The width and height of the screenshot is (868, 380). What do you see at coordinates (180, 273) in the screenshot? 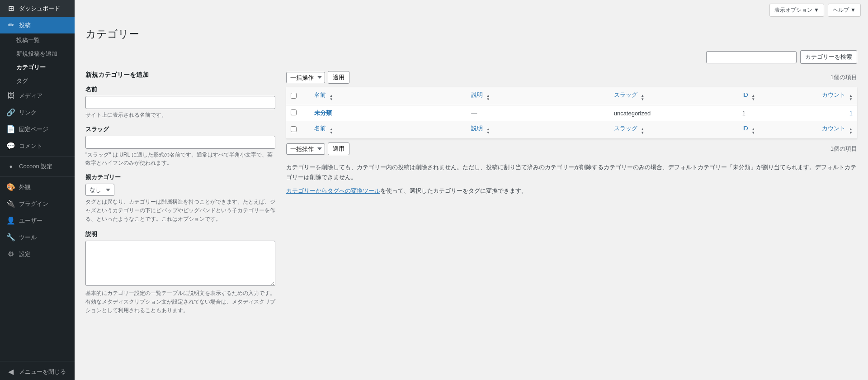
I see `description-field: 説明 基本的にカテゴリー設定の一覧テーブルに説明文を表示するための入力です。有効…` at bounding box center [180, 273].